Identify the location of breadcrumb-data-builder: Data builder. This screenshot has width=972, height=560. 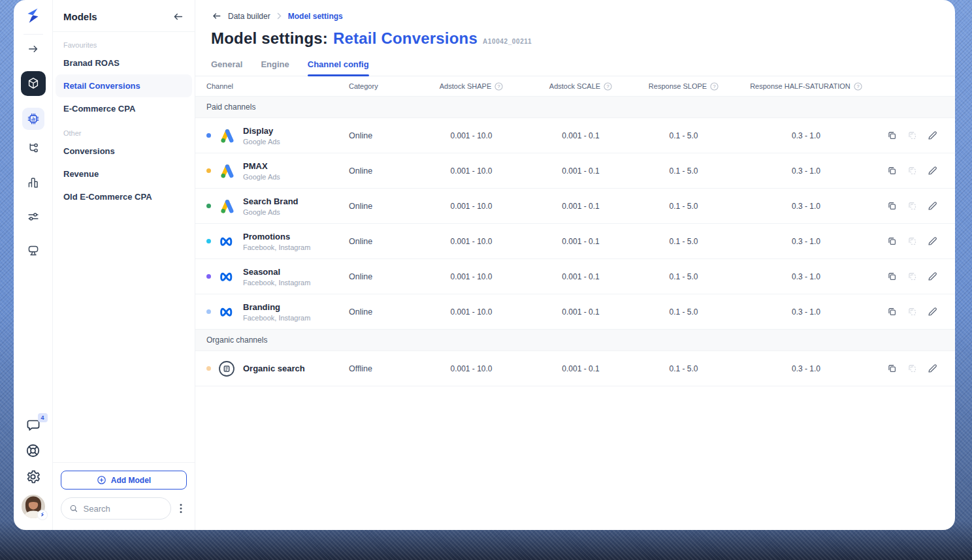
(250, 16).